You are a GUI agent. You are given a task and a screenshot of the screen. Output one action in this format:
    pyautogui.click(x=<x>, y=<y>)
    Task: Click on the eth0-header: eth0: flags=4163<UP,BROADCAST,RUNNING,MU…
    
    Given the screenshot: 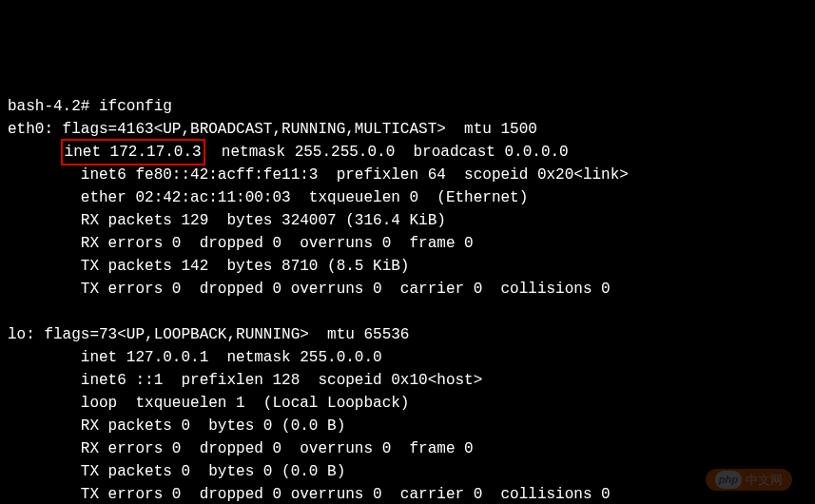 What is the action you would take?
    pyautogui.click(x=272, y=129)
    